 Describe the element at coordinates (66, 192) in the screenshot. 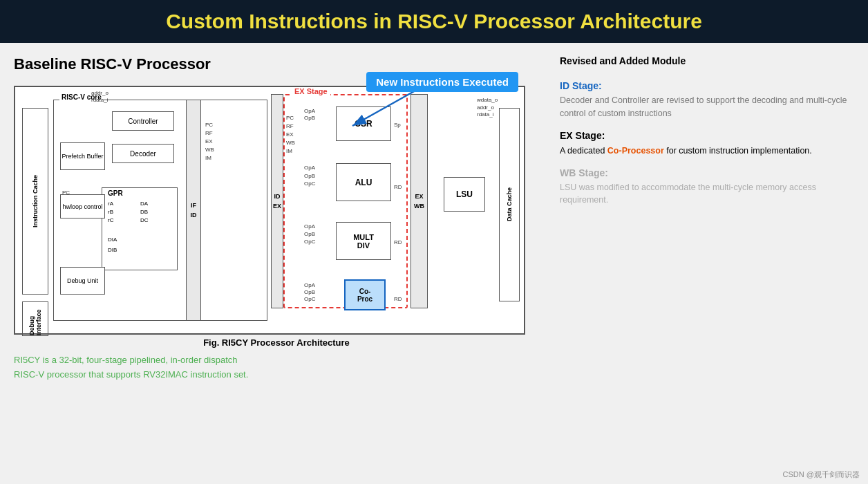

I see `pc-hwloop-label: PC` at that location.